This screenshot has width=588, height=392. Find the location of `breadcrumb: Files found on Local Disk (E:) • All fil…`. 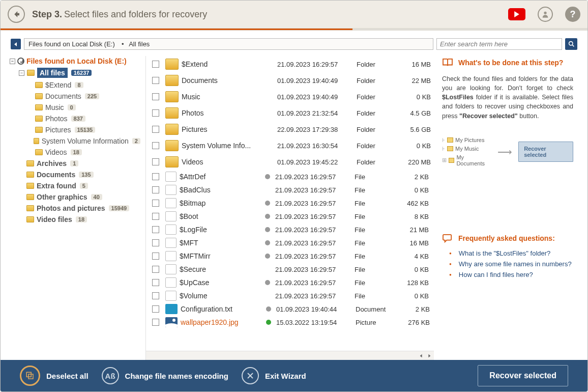

breadcrumb: Files found on Local Disk (E:) • All fil… is located at coordinates (229, 44).